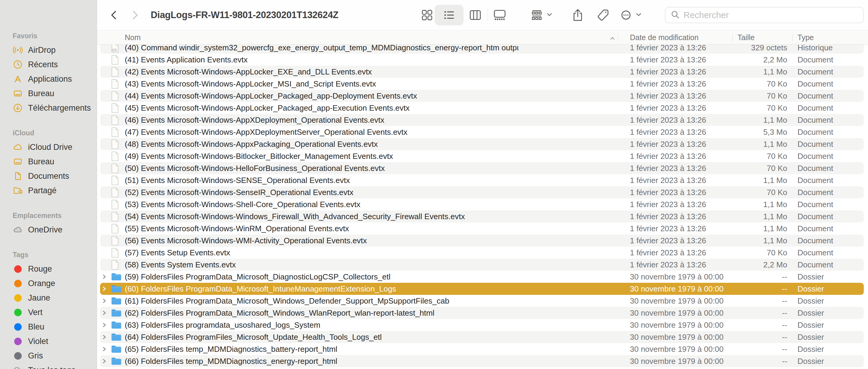 The height and width of the screenshot is (369, 868). Describe the element at coordinates (135, 15) in the screenshot. I see `forward-button` at that location.